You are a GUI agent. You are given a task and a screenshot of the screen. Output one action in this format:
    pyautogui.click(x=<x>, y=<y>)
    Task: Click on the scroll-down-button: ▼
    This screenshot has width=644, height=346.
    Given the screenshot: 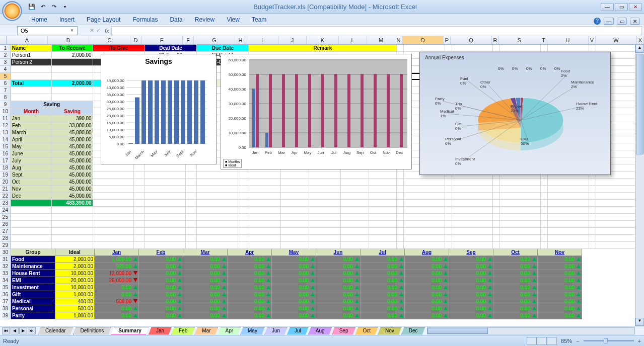 What is the action you would take?
    pyautogui.click(x=639, y=322)
    